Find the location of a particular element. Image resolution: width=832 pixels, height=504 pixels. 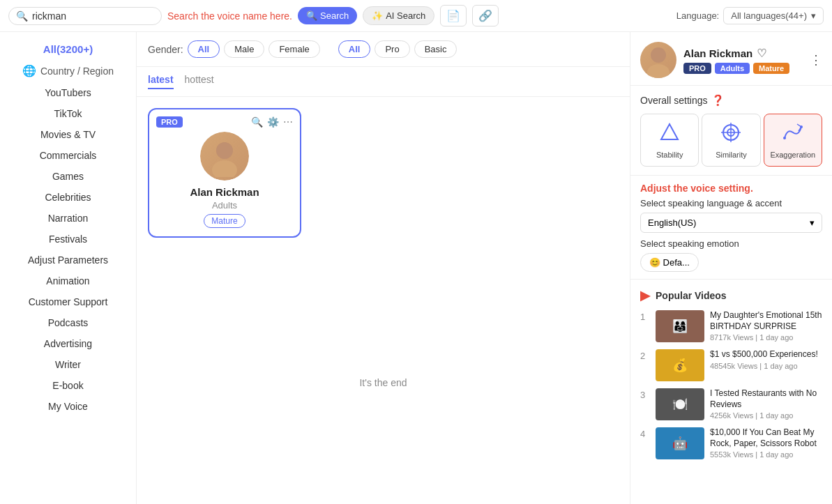

gender-female-button: Female is located at coordinates (294, 49).